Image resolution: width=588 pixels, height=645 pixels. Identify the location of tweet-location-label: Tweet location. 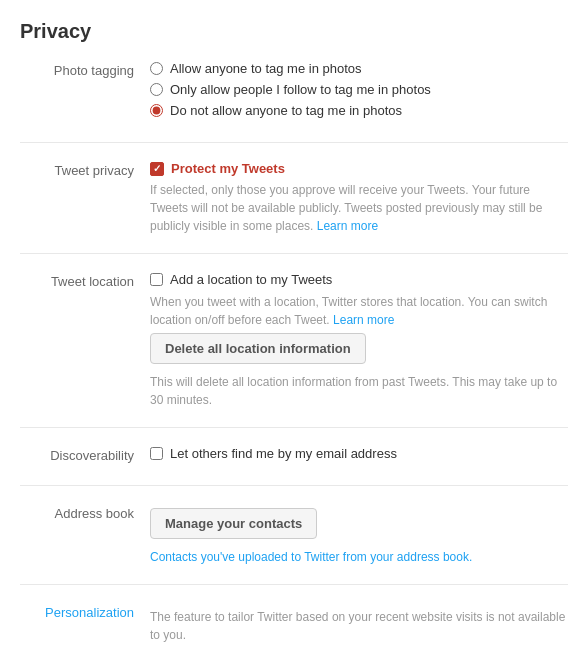
(85, 340).